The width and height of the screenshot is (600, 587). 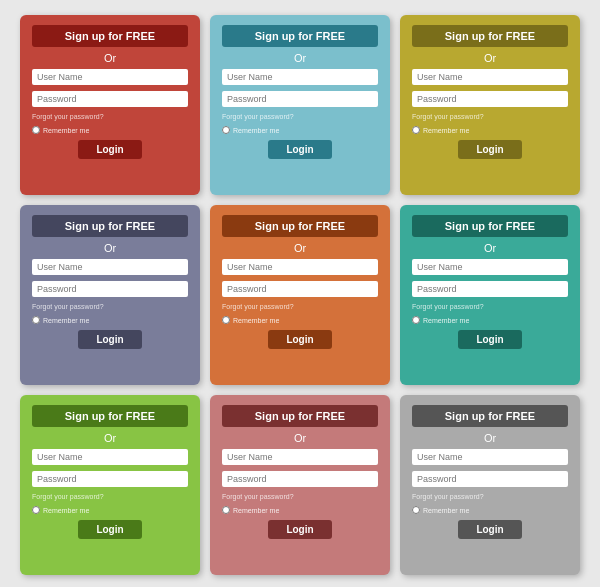 What do you see at coordinates (440, 130) in the screenshot?
I see `remember-row-yellow: Remember me` at bounding box center [440, 130].